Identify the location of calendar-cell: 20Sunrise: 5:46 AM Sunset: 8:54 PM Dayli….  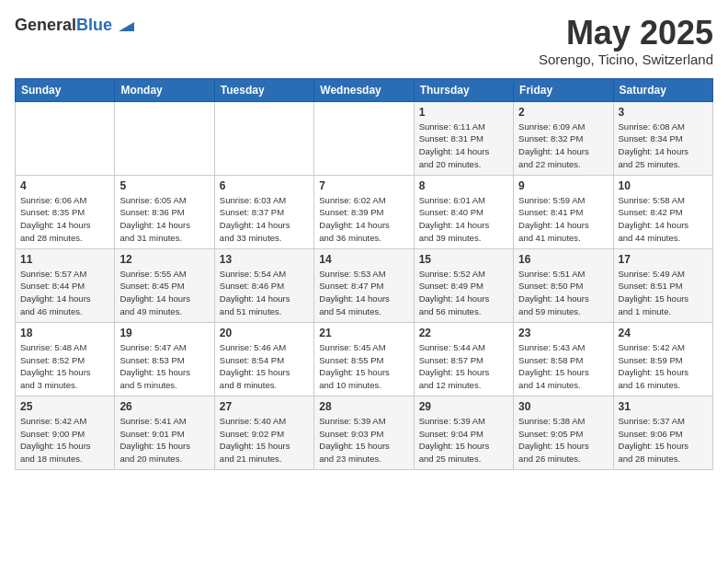
(264, 359).